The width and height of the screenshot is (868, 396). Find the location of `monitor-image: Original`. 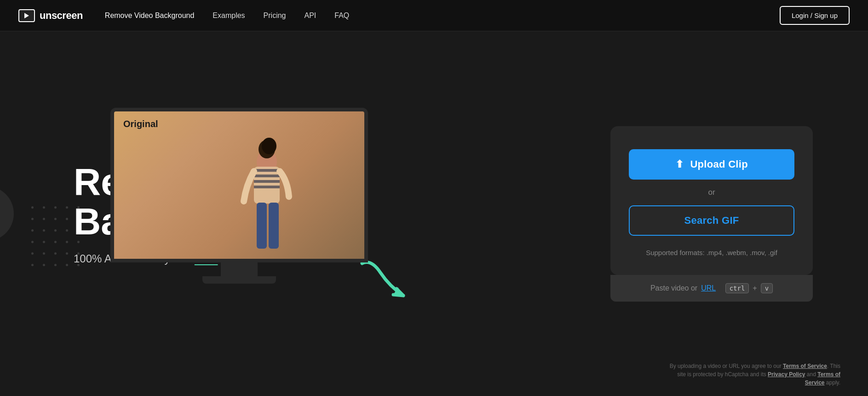

monitor-image: Original is located at coordinates (239, 185).